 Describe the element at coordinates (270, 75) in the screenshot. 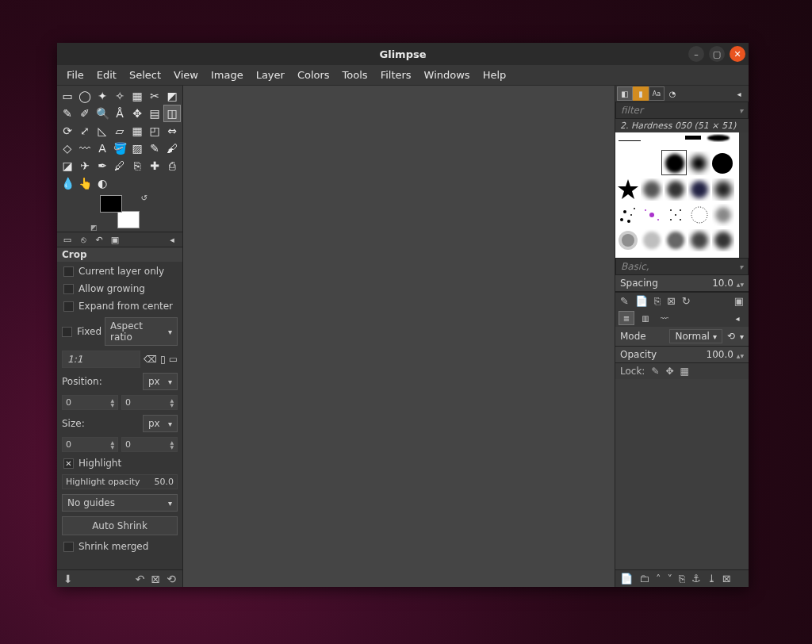

I see `menu-layer: Layer` at that location.